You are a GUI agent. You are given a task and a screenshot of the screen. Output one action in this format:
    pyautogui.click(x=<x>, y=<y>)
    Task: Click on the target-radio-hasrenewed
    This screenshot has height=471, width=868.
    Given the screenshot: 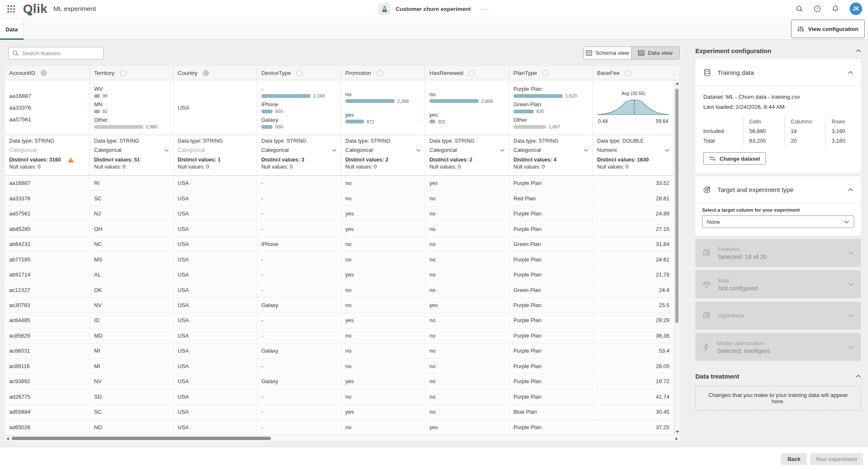 What is the action you would take?
    pyautogui.click(x=472, y=73)
    